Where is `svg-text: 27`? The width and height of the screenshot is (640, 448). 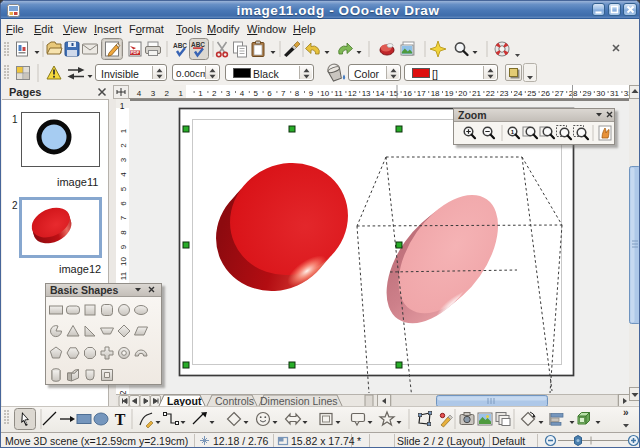
svg-text: 27 is located at coordinates (560, 94).